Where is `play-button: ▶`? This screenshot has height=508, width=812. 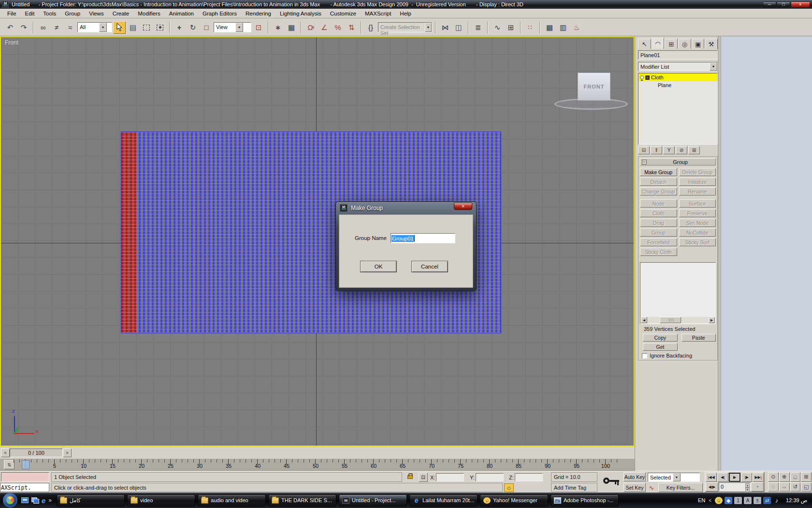
play-button: ▶ is located at coordinates (735, 477).